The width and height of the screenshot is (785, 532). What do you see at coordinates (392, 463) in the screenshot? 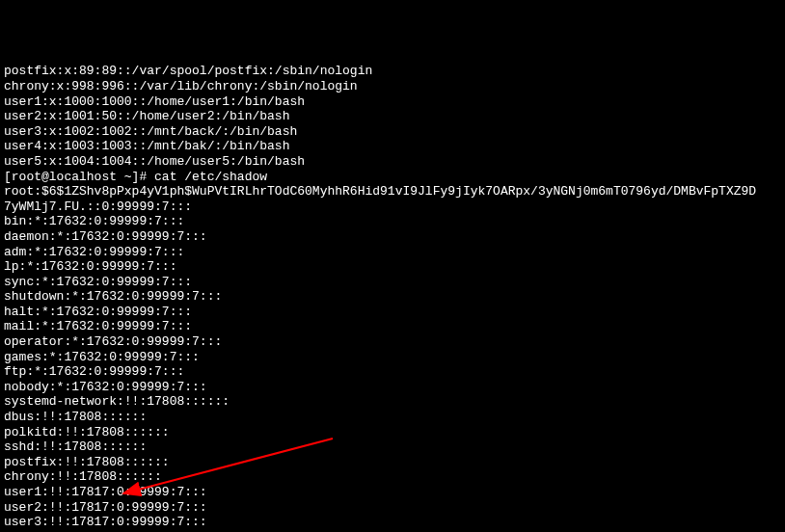
I see `shadow-line: postfix:!!:17808::::::` at bounding box center [392, 463].